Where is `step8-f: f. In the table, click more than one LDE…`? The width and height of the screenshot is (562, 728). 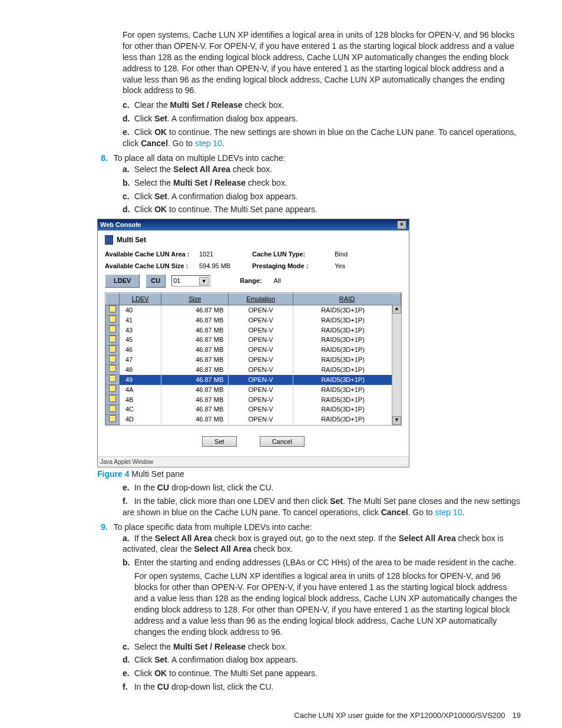 step8-f: f. In the table, click more than one LDE… is located at coordinates (322, 507).